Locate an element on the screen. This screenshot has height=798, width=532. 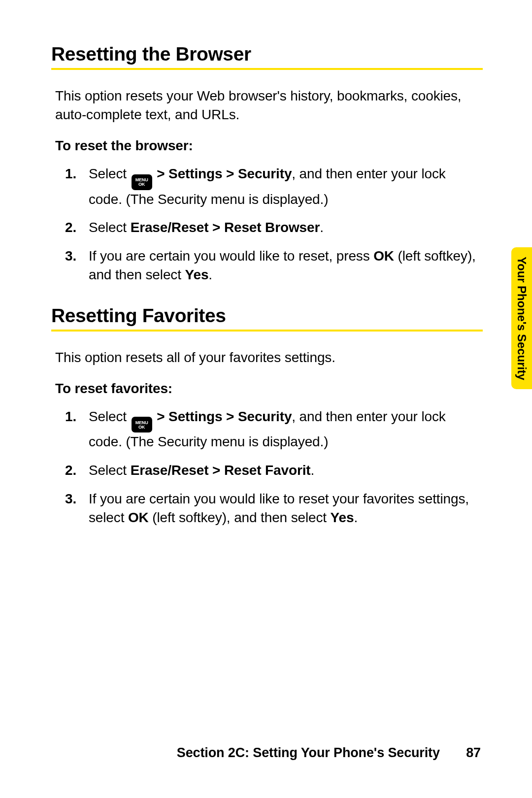
step-bold: Erase/Reset > Reset Browser is located at coordinates (226, 228).